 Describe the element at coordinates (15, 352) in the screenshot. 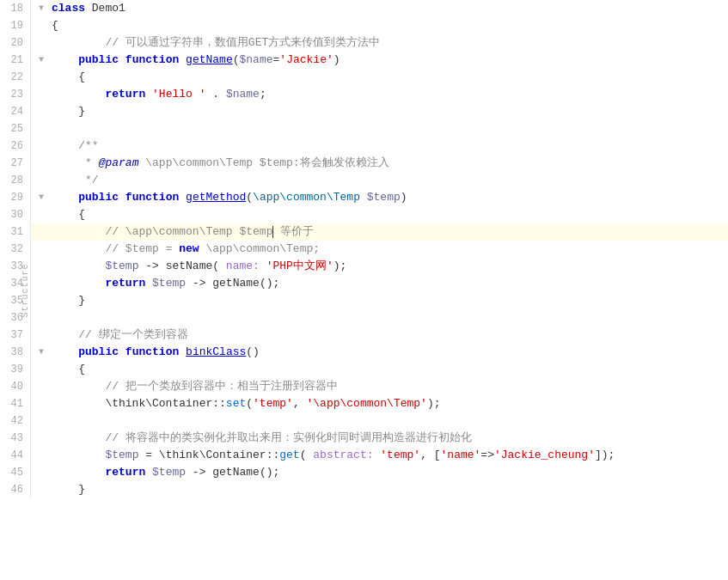

I see `line-number-38: 38` at that location.